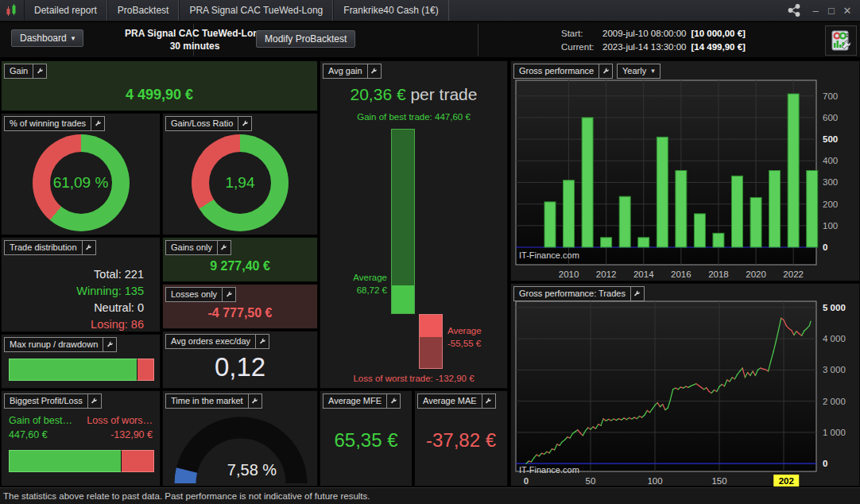 This screenshot has height=504, width=860. Describe the element at coordinates (138, 461) in the screenshot. I see `biggest-bar-red` at that location.